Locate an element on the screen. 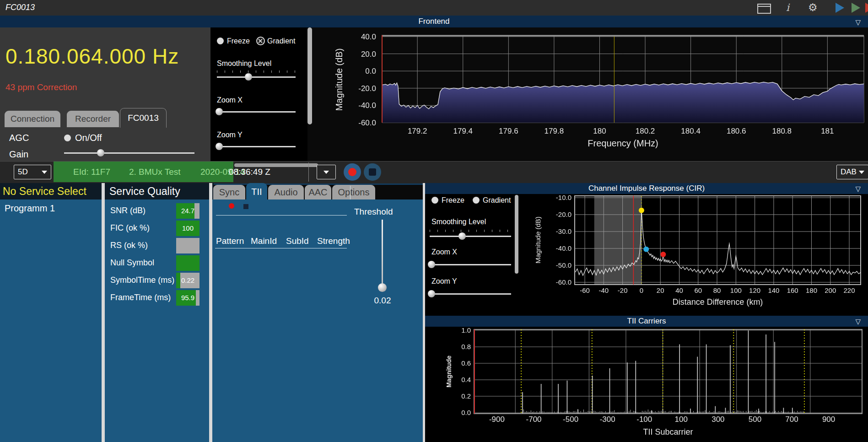  detail-tab-bar: Sync TII Audio AAC Options is located at coordinates (318, 191).